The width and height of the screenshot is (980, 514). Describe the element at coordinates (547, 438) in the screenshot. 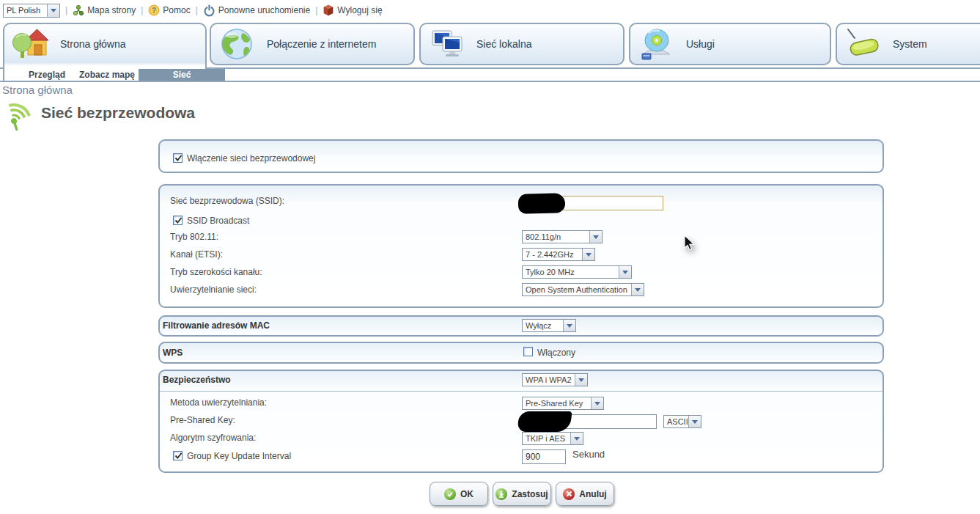

I see `encryption-value: TKIP i AES` at that location.